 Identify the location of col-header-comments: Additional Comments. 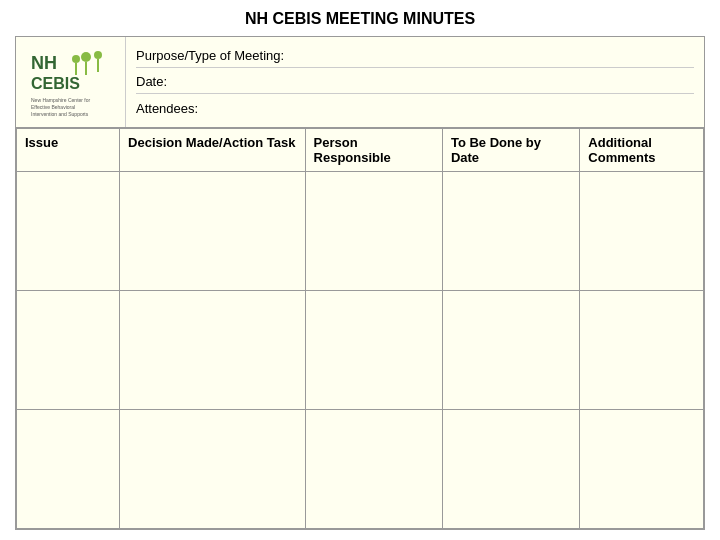
(642, 150).